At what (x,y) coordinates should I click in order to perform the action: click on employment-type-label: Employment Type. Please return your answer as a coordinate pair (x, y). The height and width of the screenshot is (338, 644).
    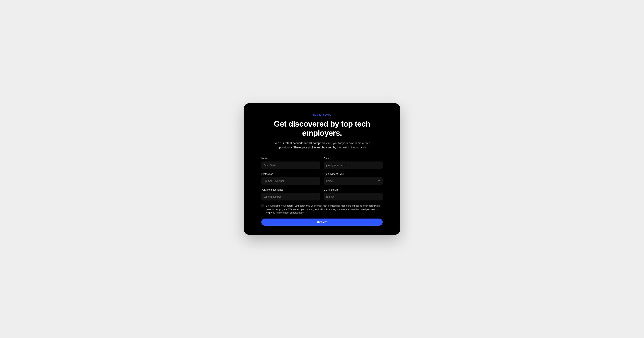
    Looking at the image, I should click on (353, 174).